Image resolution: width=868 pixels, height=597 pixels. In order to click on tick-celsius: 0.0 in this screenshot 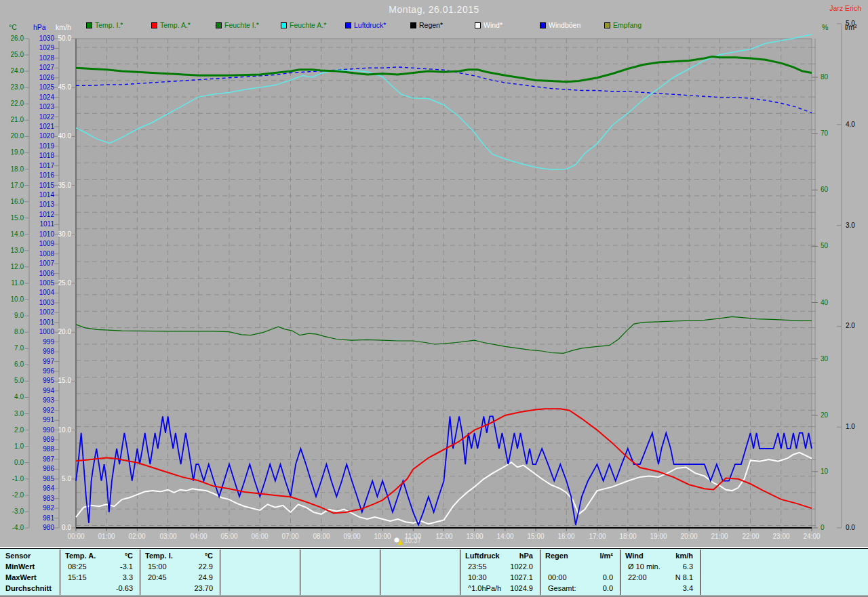, I will do `click(12, 462)`.